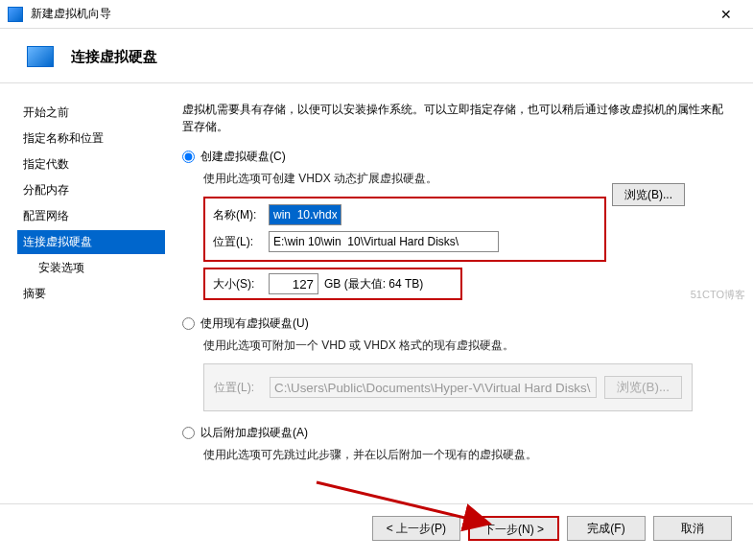 The image size is (753, 560). I want to click on location-label: 位置(L):, so click(241, 242).